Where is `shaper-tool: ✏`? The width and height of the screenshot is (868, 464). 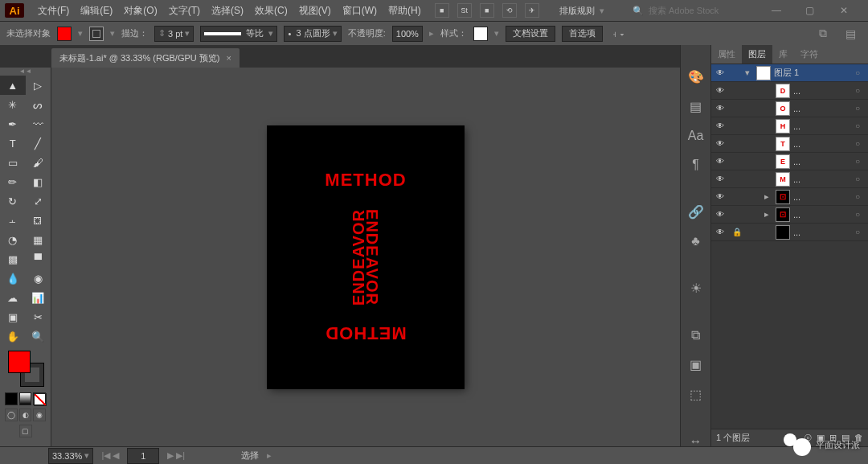
shaper-tool: ✏ is located at coordinates (13, 182).